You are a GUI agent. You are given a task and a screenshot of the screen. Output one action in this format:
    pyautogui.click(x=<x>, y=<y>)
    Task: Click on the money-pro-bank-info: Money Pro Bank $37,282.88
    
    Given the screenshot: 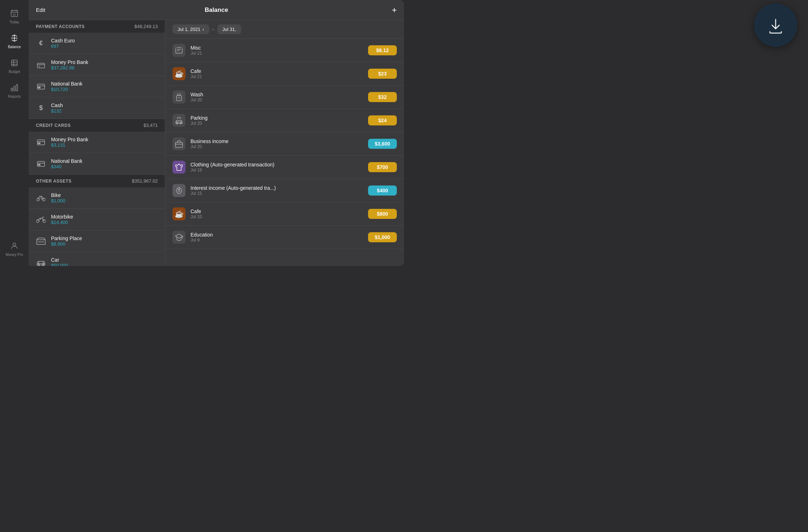 What is the action you would take?
    pyautogui.click(x=104, y=65)
    